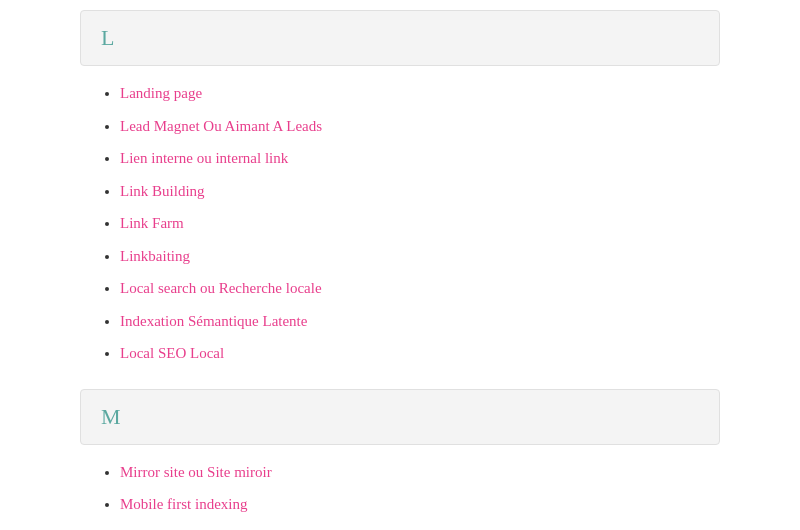 The width and height of the screenshot is (800, 530). Describe the element at coordinates (410, 192) in the screenshot. I see `list-item: Link Building` at that location.